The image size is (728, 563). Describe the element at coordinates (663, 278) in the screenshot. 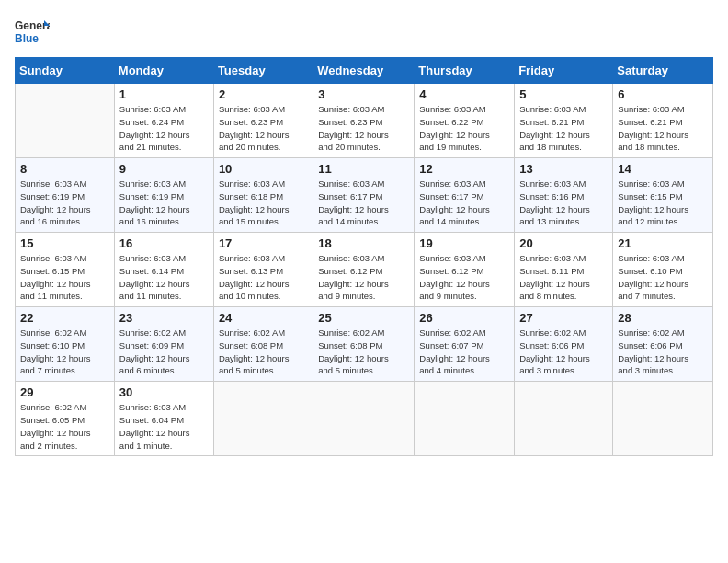

I see `day-info: Sunrise: 6:03 AM Sunset: 6:10 PM Dayligh…` at that location.